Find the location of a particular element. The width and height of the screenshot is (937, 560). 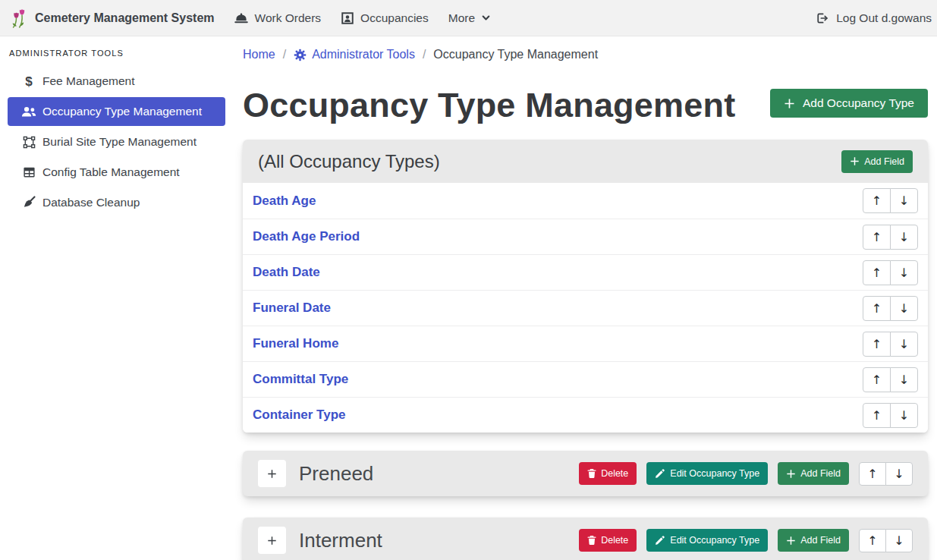

field-row: Death Date↑↓ is located at coordinates (586, 272).